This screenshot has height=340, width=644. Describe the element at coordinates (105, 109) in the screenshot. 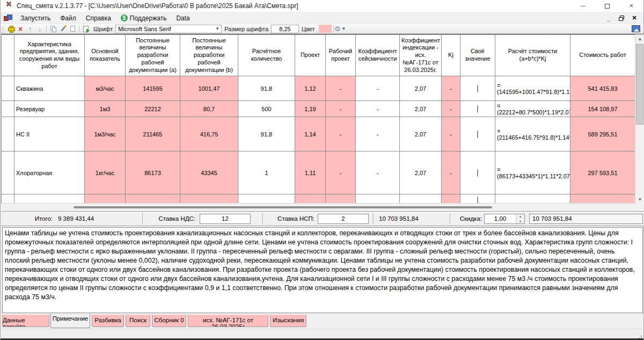

I see `cell-unit: 1м3` at that location.